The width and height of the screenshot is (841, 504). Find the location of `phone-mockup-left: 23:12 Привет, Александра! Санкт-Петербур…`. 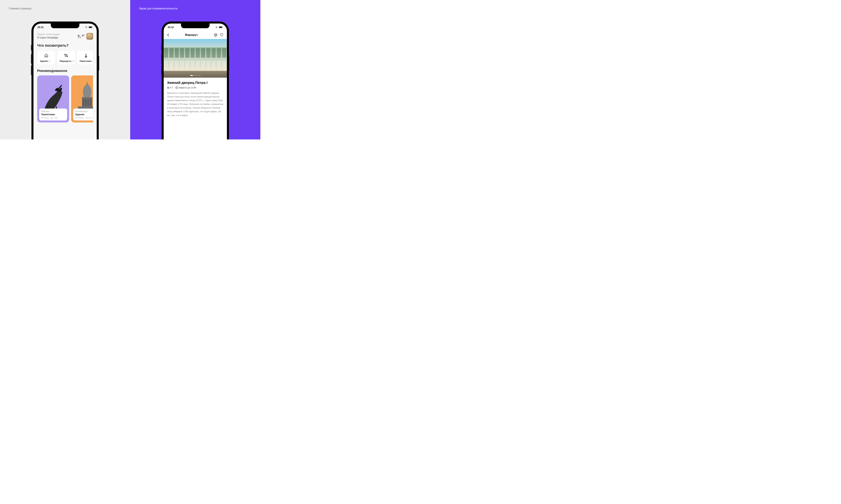

phone-mockup-left: 23:12 Привет, Александра! Санкт-Петербур… is located at coordinates (65, 80).